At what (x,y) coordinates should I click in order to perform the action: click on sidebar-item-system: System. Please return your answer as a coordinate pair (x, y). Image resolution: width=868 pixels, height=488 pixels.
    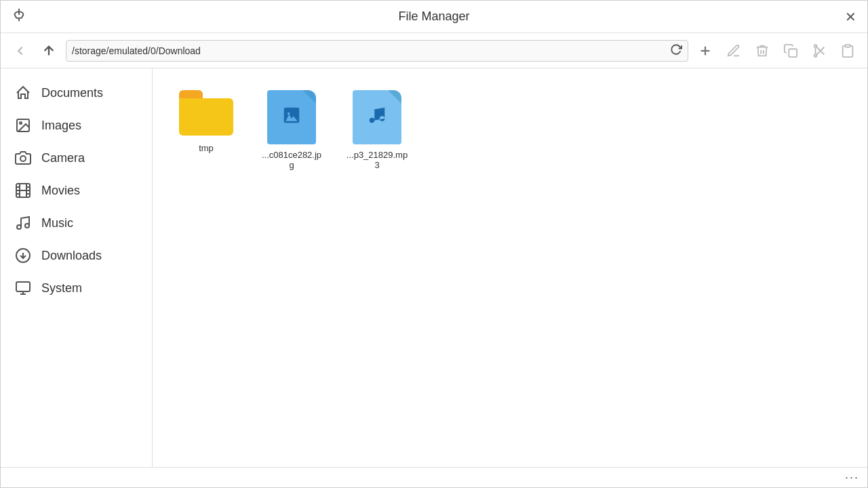
    Looking at the image, I should click on (76, 288).